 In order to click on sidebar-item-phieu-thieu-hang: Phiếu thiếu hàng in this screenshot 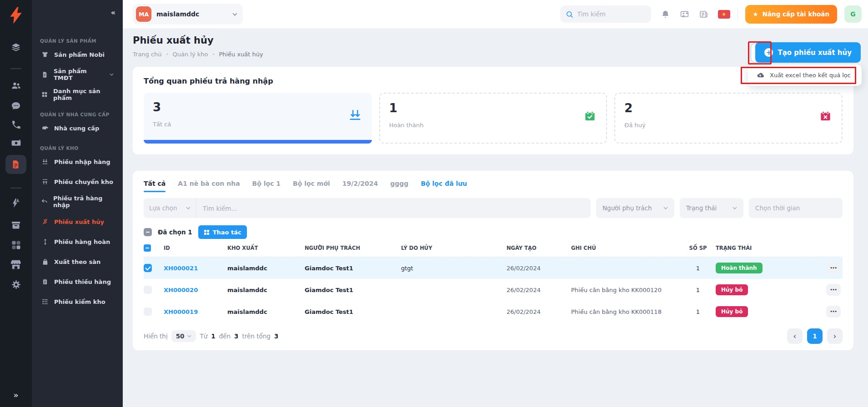, I will do `click(77, 282)`.